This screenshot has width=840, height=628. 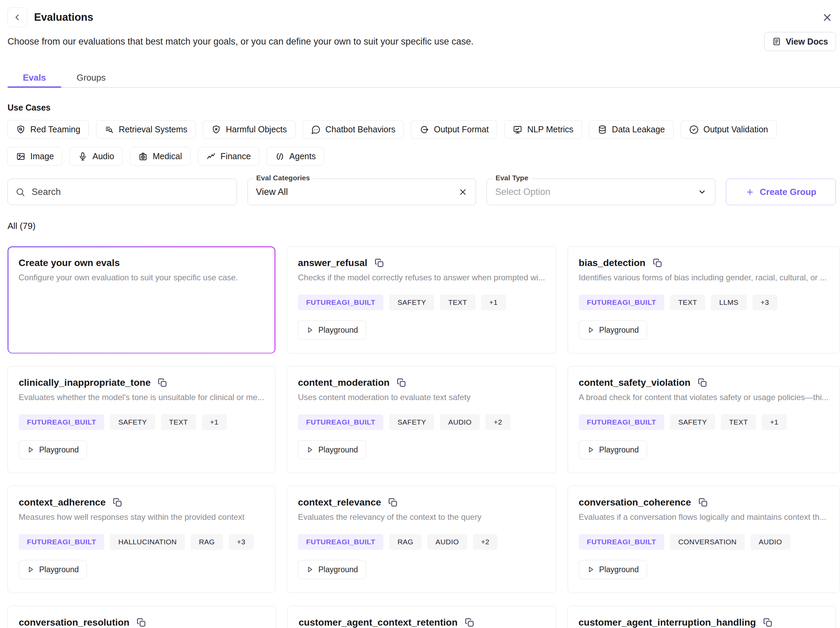 I want to click on close-button, so click(x=827, y=17).